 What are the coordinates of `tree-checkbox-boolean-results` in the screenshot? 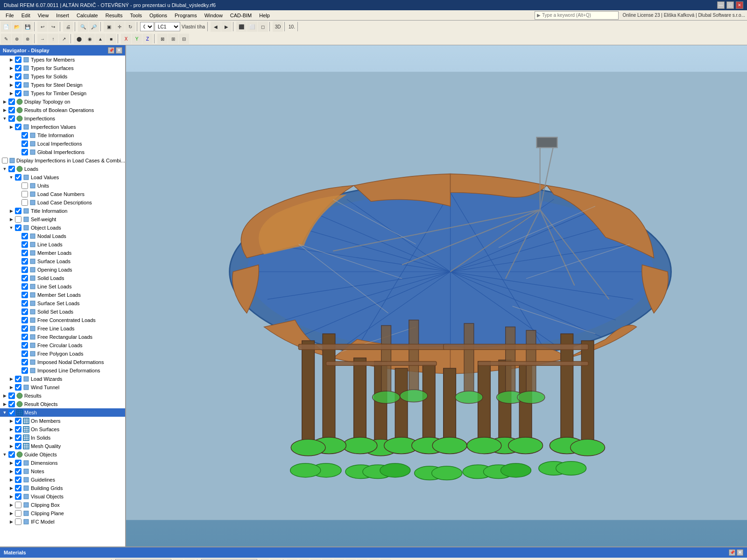 It's located at (12, 110).